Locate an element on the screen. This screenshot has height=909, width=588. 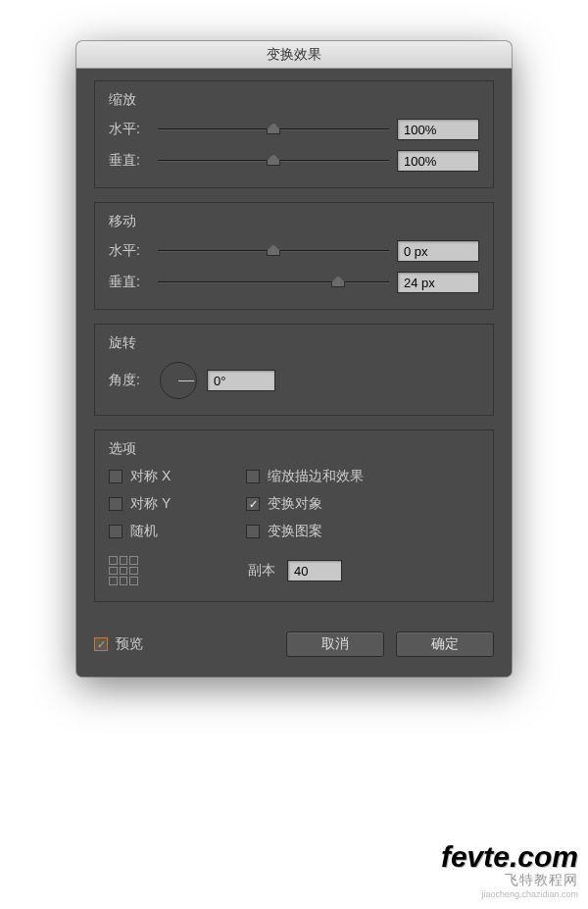
watermark: fevte.com 飞特教程网 jiaocheng.chazidian.com is located at coordinates (510, 871).